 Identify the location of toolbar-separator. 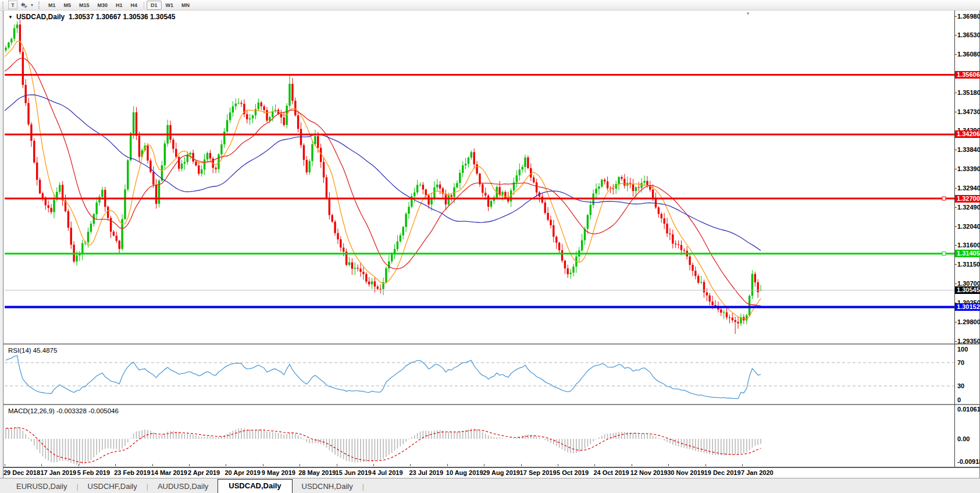
(144, 5).